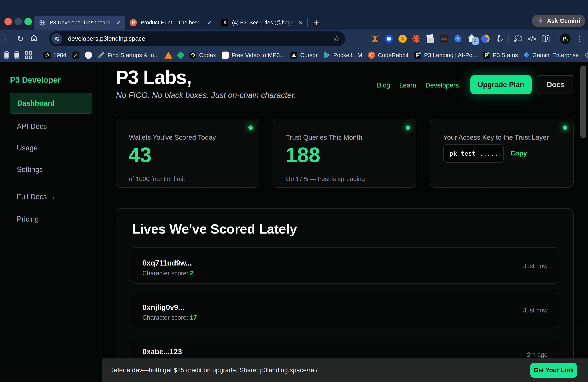  I want to click on nav-link-blog: Blog, so click(383, 85).